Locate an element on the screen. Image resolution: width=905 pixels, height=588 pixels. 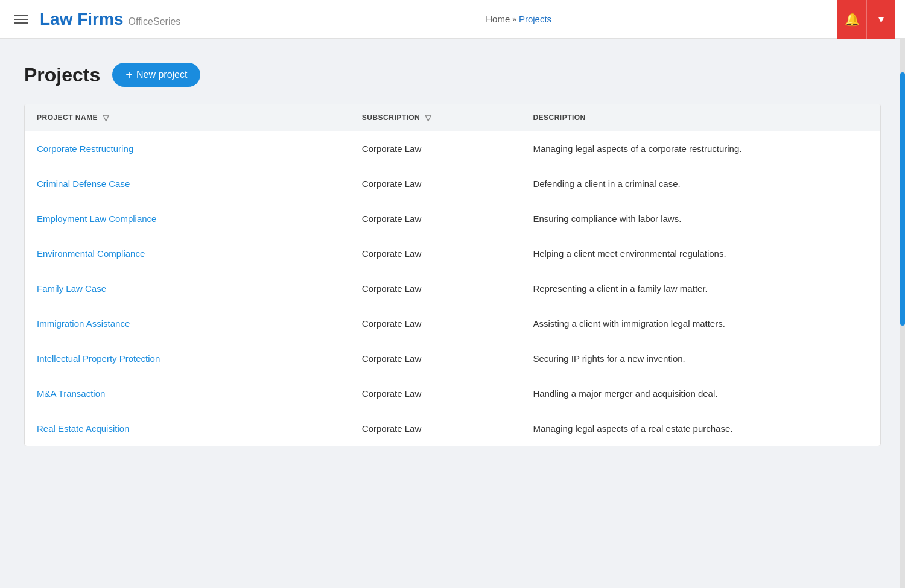
col-header-subscription: SUBSCRIPTION ▽ is located at coordinates (436, 118).